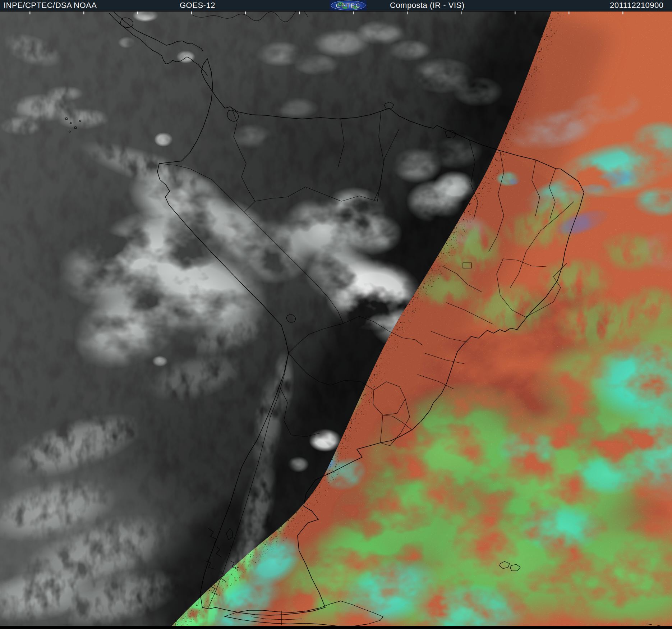 The width and height of the screenshot is (672, 629). Describe the element at coordinates (348, 6) in the screenshot. I see `cptec-logo-text: CPTEC` at that location.